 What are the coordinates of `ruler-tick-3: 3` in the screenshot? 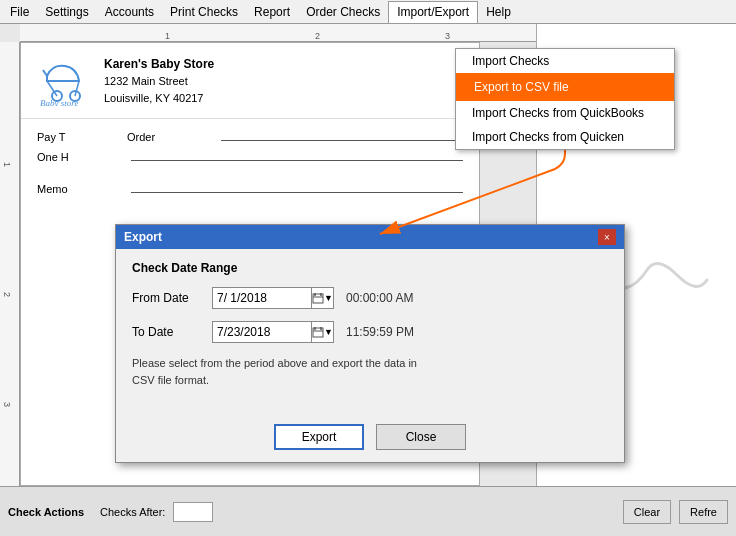 It's located at (448, 36).